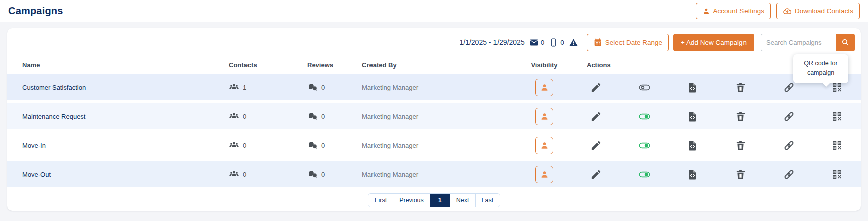 The height and width of the screenshot is (221, 868). Describe the element at coordinates (820, 68) in the screenshot. I see `qr-tooltip-text: QR code for campaign` at that location.